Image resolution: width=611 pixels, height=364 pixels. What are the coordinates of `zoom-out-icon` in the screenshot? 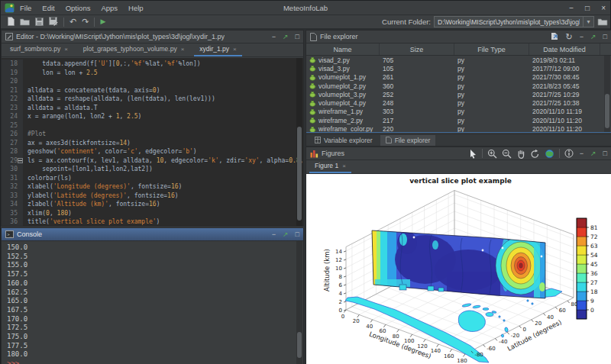 It's located at (507, 154).